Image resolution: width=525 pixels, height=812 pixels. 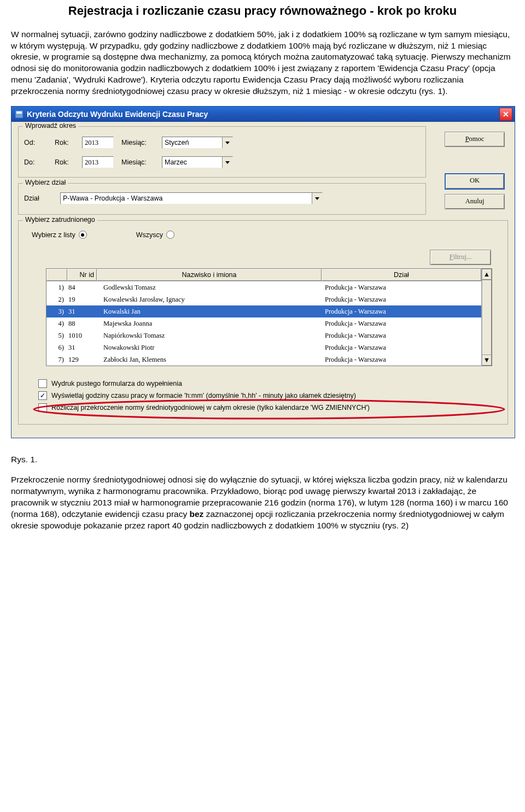 What do you see at coordinates (98, 143) in the screenshot?
I see `from-year-input: 2013` at bounding box center [98, 143].